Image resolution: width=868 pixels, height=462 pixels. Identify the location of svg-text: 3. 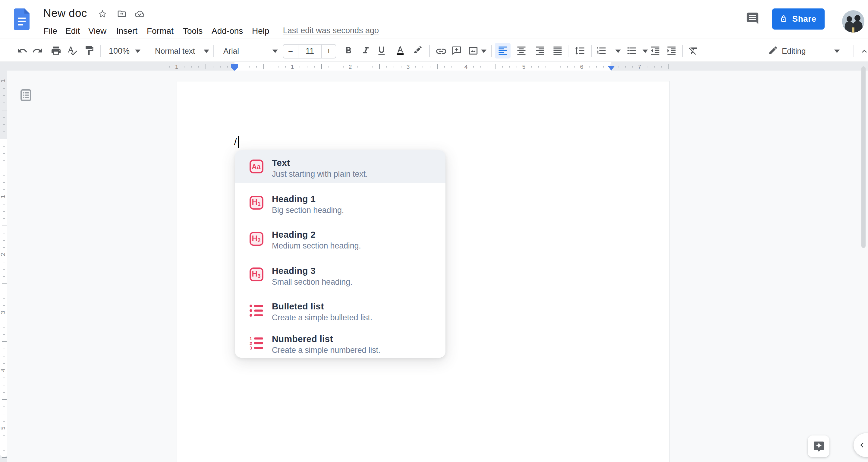
(251, 347).